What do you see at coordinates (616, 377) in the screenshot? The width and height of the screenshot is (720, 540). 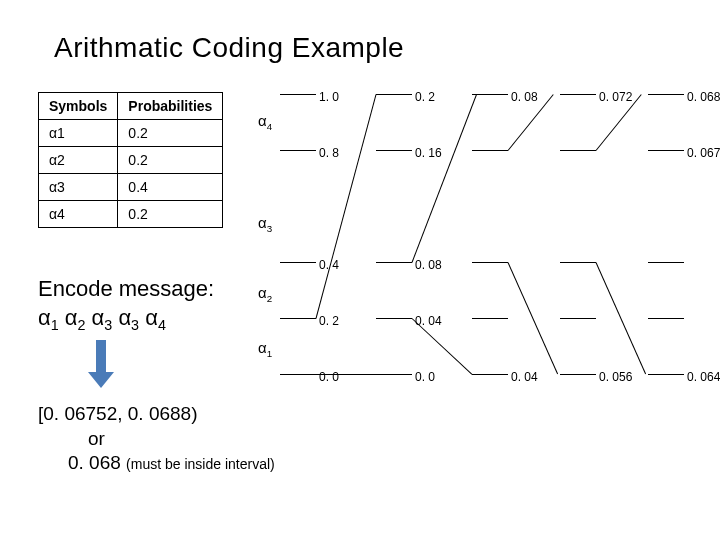 I see `col3-bot: 0. 056` at bounding box center [616, 377].